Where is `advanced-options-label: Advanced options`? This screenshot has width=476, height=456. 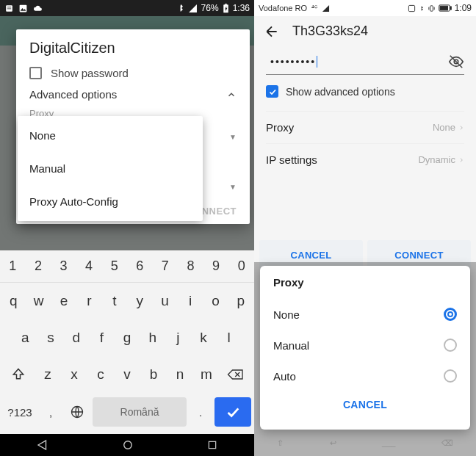
advanced-options-label: Advanced options is located at coordinates (73, 94).